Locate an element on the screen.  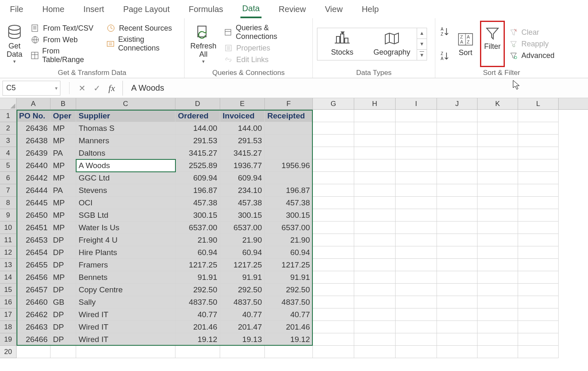
cell-L2 is located at coordinates (538, 128).